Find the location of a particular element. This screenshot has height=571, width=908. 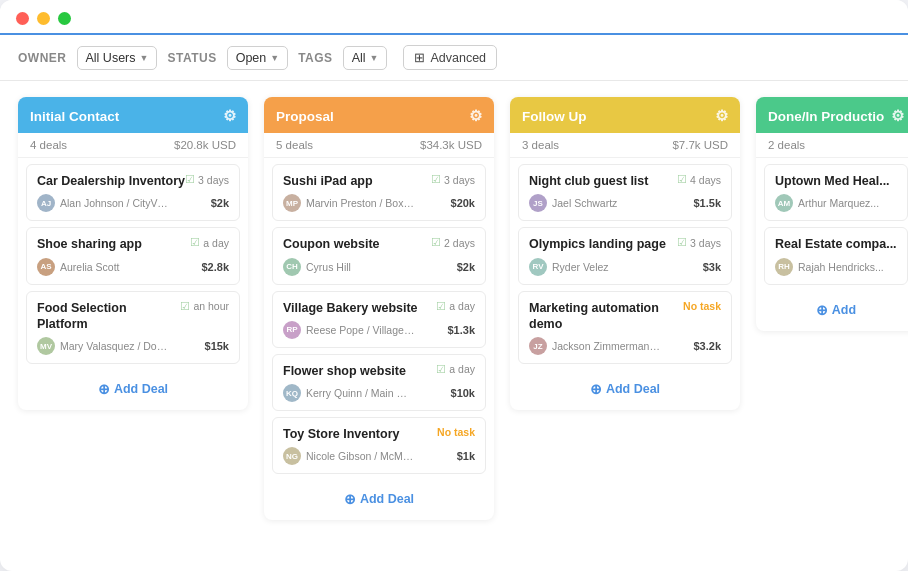

avatar: AJ is located at coordinates (46, 203).